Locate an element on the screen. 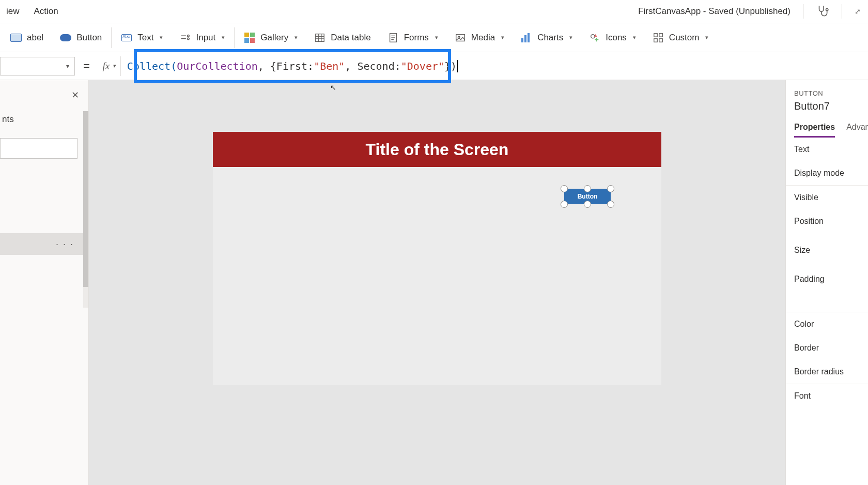 The width and height of the screenshot is (868, 485). text-icon is located at coordinates (127, 38).